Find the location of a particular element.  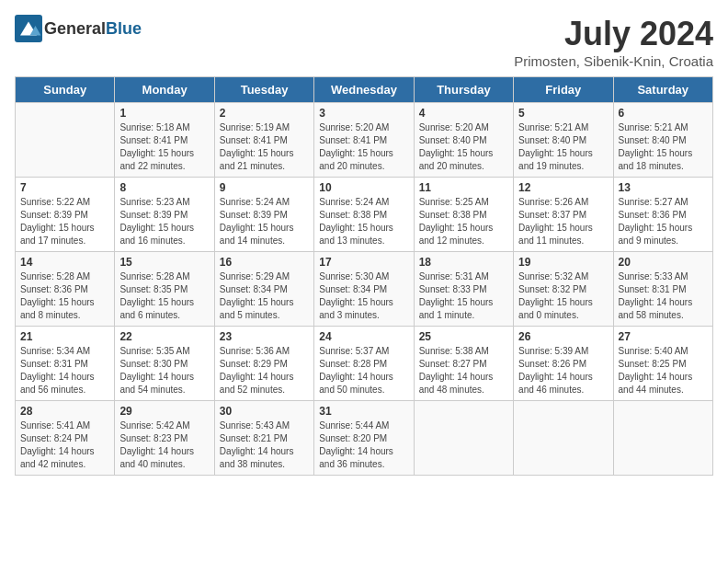

calendar-cell: 29Sunrise: 5:42 AMSunset: 8:23 PMDayligh… is located at coordinates (165, 438).